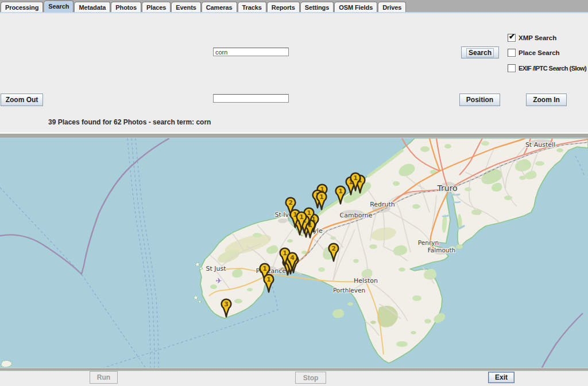  What do you see at coordinates (226, 304) in the screenshot?
I see `svg-text: 3` at bounding box center [226, 304].